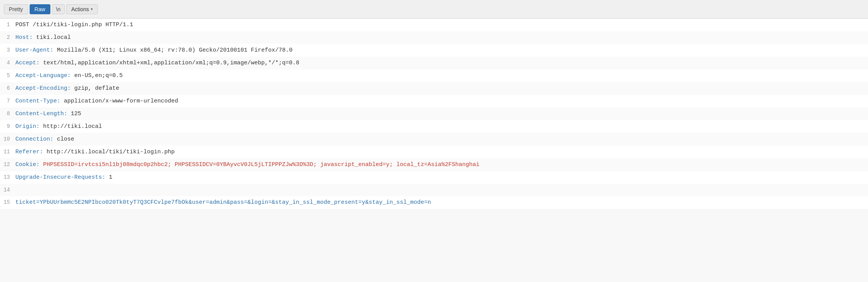 This screenshot has height=282, width=868. Describe the element at coordinates (434, 25) in the screenshot. I see `table-row: 1POST /tiki/tiki-login.php HTTP/1.1` at that location.